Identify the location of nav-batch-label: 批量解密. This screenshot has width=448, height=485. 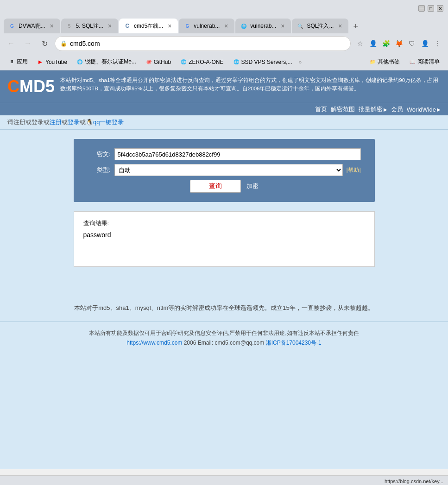
(371, 109).